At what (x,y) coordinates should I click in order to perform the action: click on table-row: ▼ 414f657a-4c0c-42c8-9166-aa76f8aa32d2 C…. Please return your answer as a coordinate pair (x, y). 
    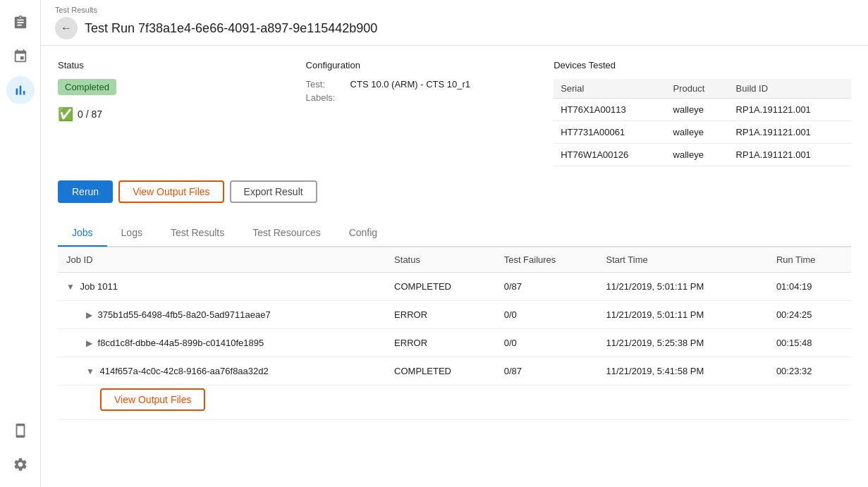
    Looking at the image, I should click on (454, 371).